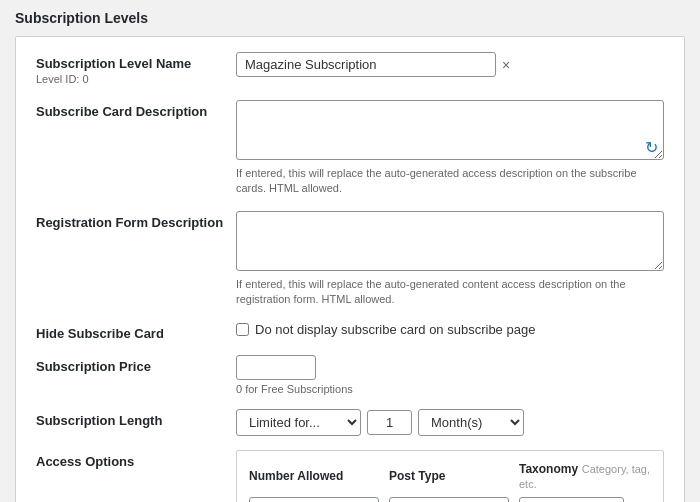  I want to click on post-type-cell: Posts Pages All, so click(449, 500).